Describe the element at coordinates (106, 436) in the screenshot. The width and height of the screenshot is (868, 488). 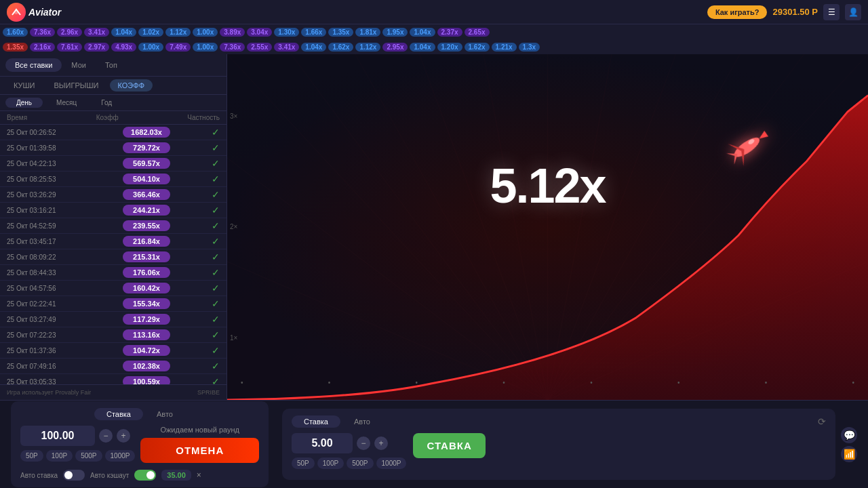
I see `bet-minus-button-1: −` at that location.